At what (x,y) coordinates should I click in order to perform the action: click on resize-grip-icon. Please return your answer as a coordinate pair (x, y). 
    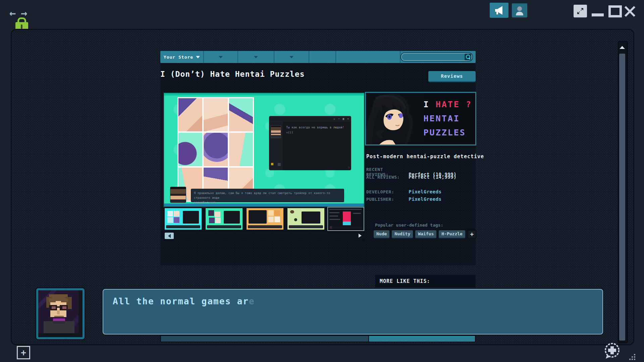
    Looking at the image, I should click on (633, 357).